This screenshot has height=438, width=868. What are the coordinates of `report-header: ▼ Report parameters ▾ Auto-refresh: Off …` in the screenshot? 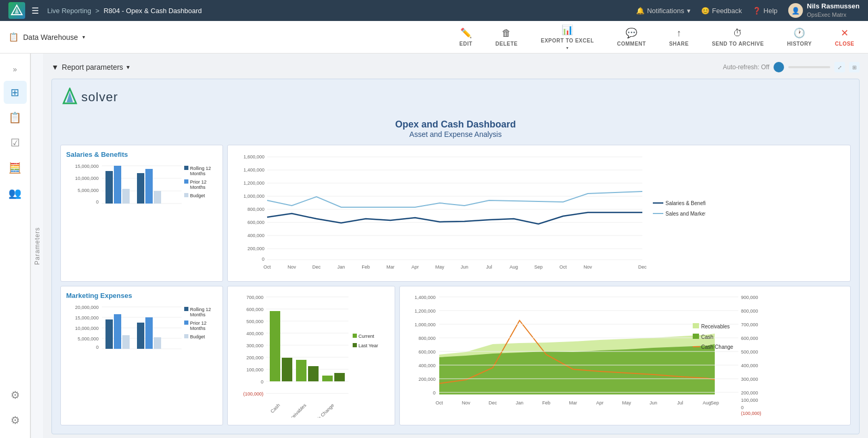 It's located at (456, 67).